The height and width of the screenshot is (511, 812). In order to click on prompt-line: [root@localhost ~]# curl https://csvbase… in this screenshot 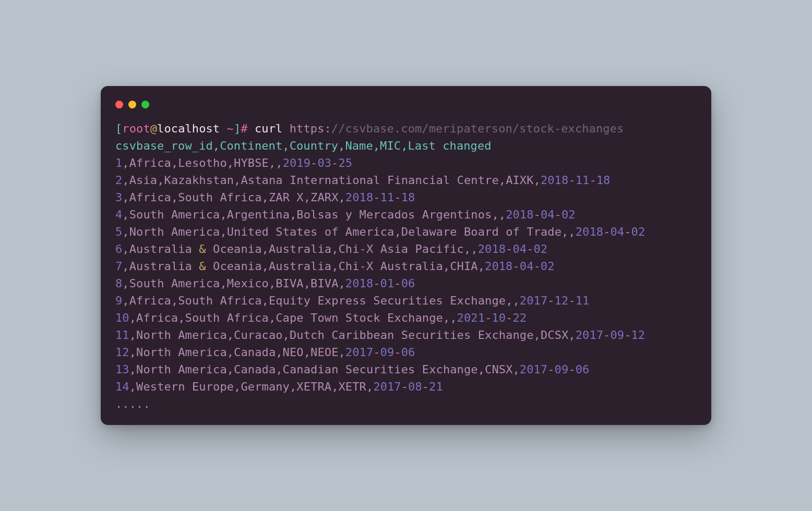, I will do `click(406, 128)`.